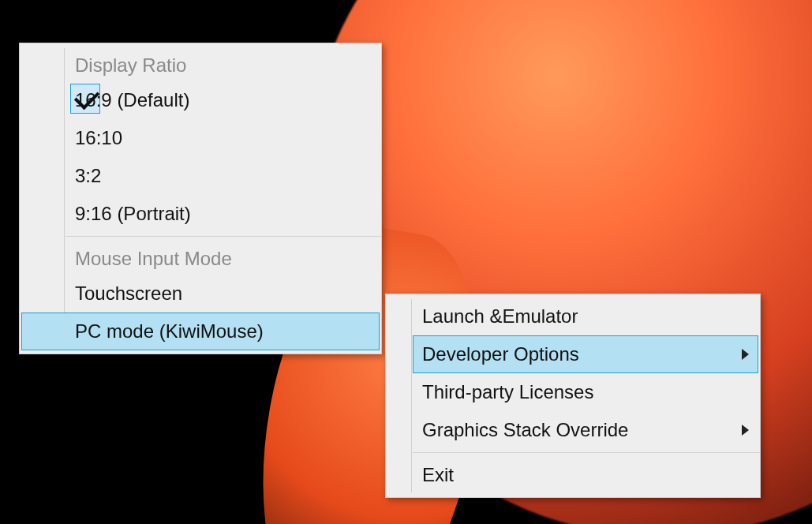 This screenshot has height=524, width=812. What do you see at coordinates (223, 138) in the screenshot?
I see `menu-item-ratio-16-10: 16:10` at bounding box center [223, 138].